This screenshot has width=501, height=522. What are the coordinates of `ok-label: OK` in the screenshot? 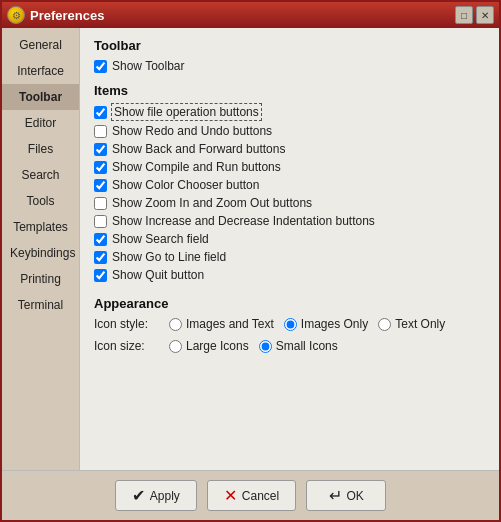 It's located at (356, 496).